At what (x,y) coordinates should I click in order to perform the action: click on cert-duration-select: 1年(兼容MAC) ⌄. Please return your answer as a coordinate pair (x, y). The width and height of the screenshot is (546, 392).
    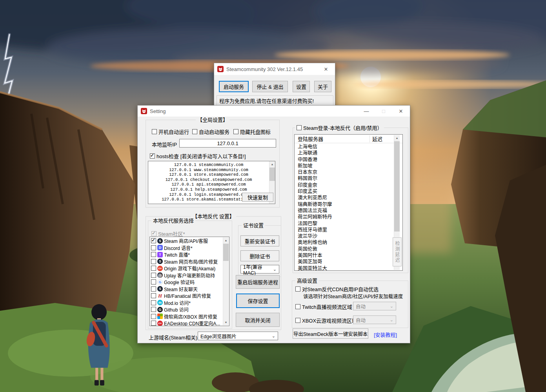
    Looking at the image, I should click on (260, 269).